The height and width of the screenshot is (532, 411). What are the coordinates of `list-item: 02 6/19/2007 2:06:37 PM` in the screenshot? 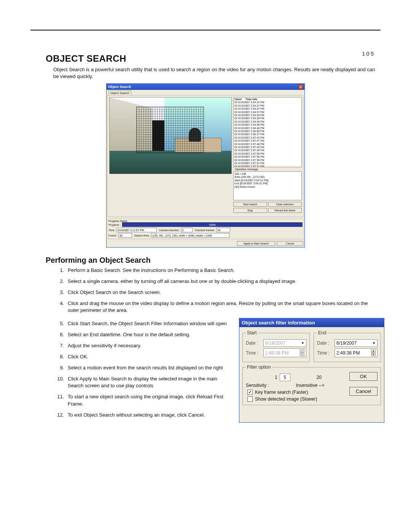 It's located at (268, 134).